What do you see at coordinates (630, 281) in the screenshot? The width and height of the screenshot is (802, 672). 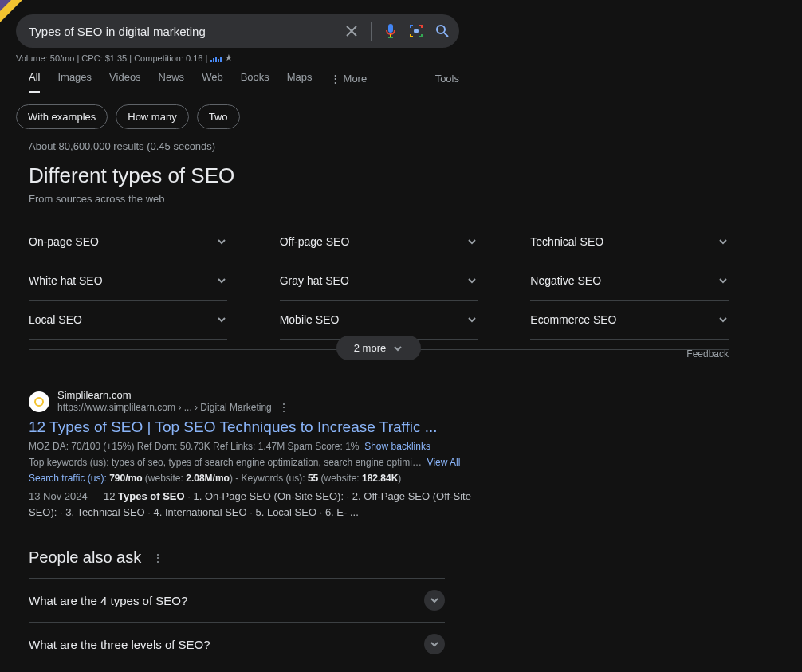 I see `seo-type-item: Negative SEO` at bounding box center [630, 281].